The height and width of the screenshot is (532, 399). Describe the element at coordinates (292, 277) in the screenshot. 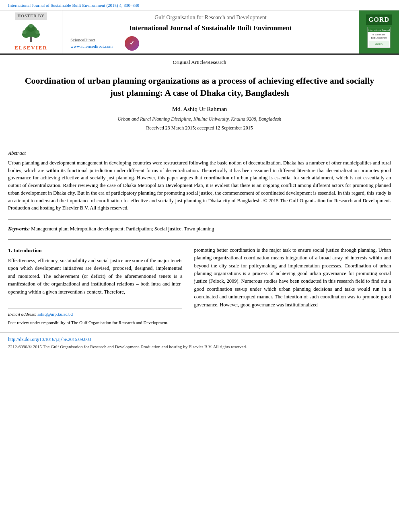

I see `intro-right-para: promoting better coordination is the maj…` at that location.